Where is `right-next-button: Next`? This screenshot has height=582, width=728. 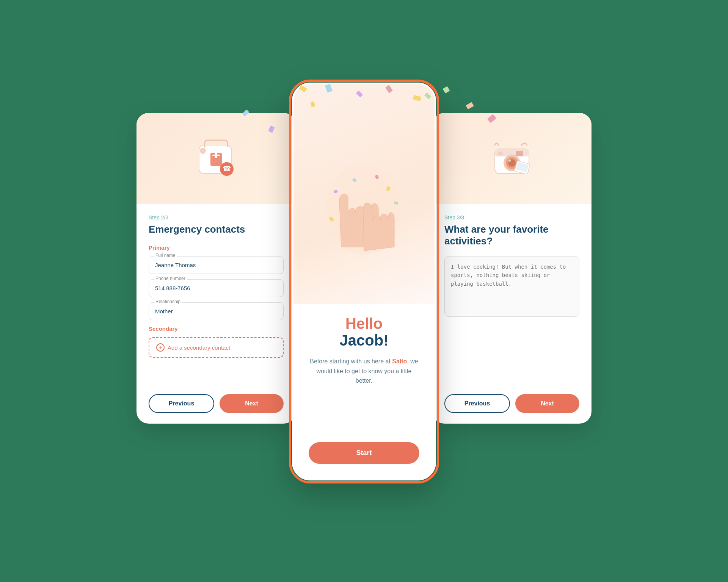
right-next-button: Next is located at coordinates (548, 404).